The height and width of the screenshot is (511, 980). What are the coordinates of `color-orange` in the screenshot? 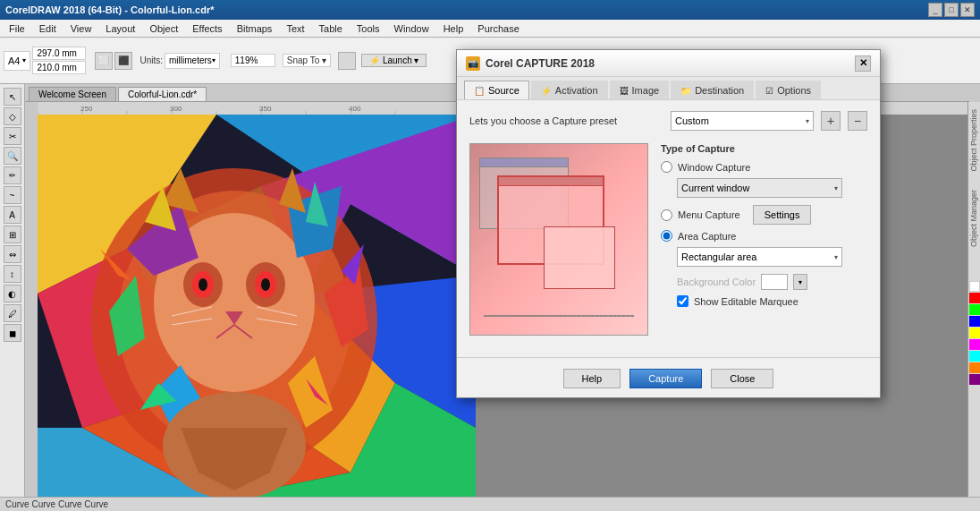 It's located at (975, 368).